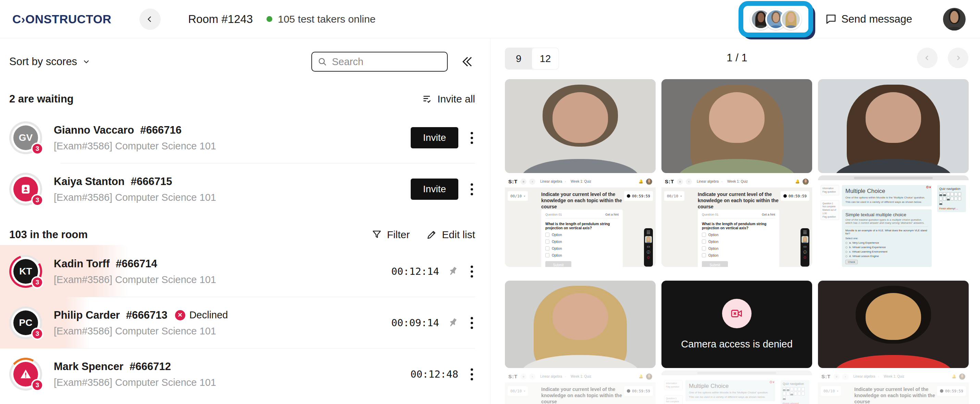 This screenshot has height=404, width=980. What do you see at coordinates (737, 373) in the screenshot?
I see `url-bar` at bounding box center [737, 373].